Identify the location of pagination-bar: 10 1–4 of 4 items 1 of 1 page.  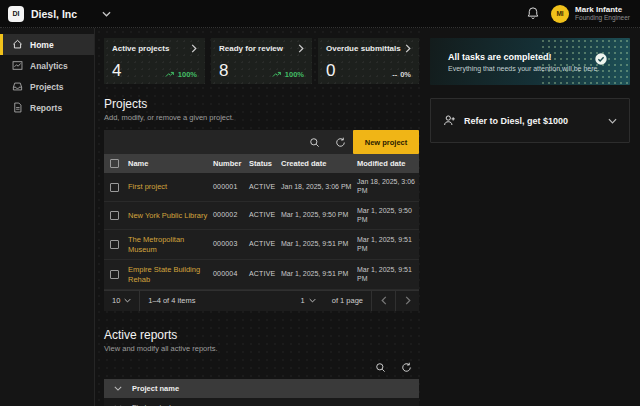
(262, 300).